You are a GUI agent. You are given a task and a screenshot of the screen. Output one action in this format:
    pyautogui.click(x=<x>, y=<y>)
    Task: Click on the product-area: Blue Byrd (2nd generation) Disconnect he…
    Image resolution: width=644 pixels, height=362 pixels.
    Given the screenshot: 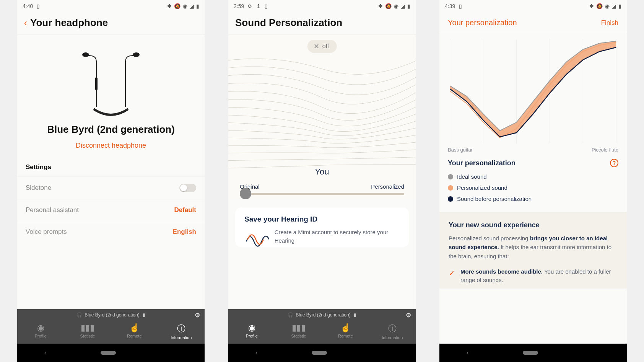 What is the action you would take?
    pyautogui.click(x=111, y=94)
    